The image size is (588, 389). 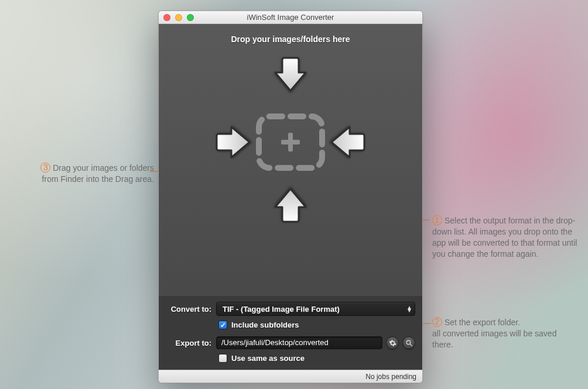 I want to click on use-same-as-source-label: Use same as source, so click(x=268, y=358).